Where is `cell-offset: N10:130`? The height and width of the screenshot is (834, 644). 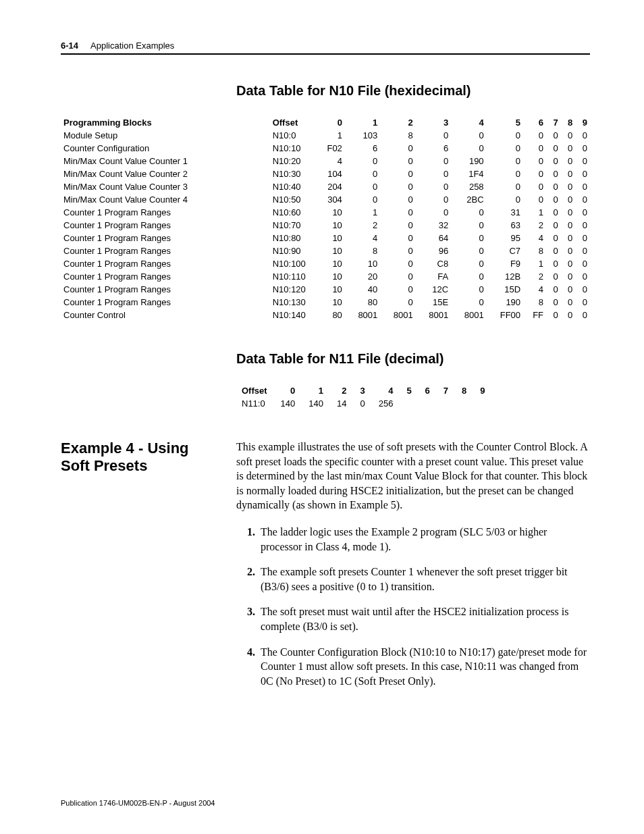 cell-offset: N10:130 is located at coordinates (293, 303).